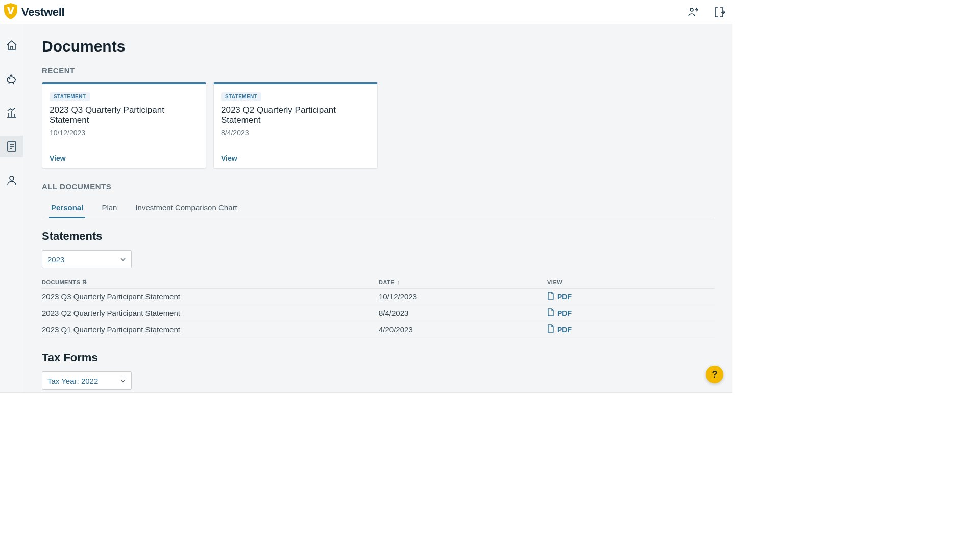  What do you see at coordinates (463, 282) in the screenshot?
I see `column-header-date: DATE ↑` at bounding box center [463, 282].